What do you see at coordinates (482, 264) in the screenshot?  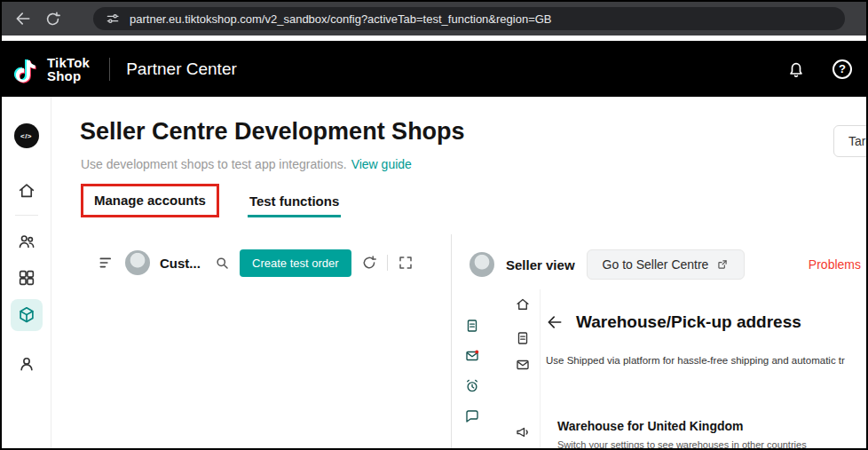 I see `seller-avatar` at bounding box center [482, 264].